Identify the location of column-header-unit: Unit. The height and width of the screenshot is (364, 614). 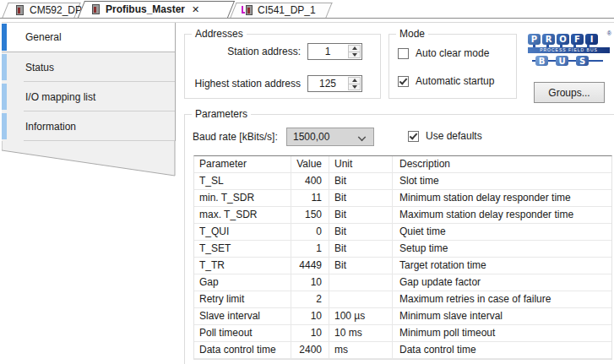
(361, 164).